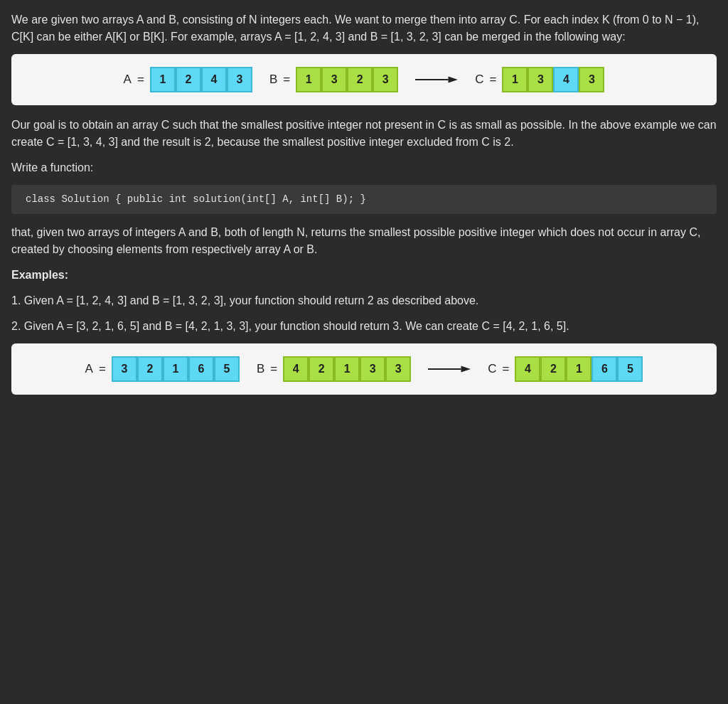 The height and width of the screenshot is (704, 728). I want to click on cell-b3-2: 1, so click(347, 369).